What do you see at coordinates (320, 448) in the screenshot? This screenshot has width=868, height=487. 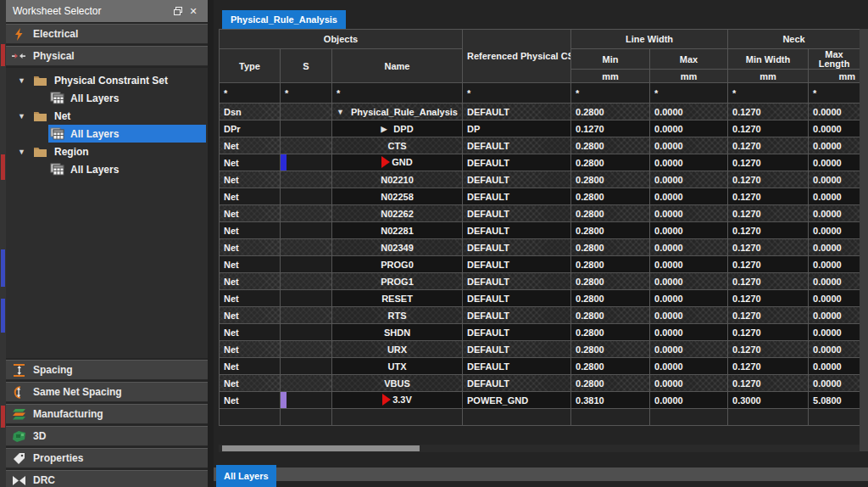 I see `horizontal-scrollbar-thumb` at bounding box center [320, 448].